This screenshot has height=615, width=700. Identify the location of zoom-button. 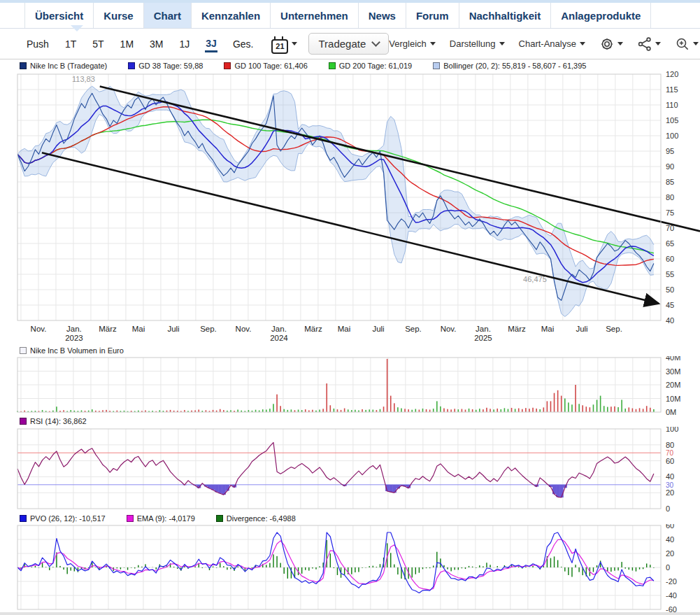
(687, 44).